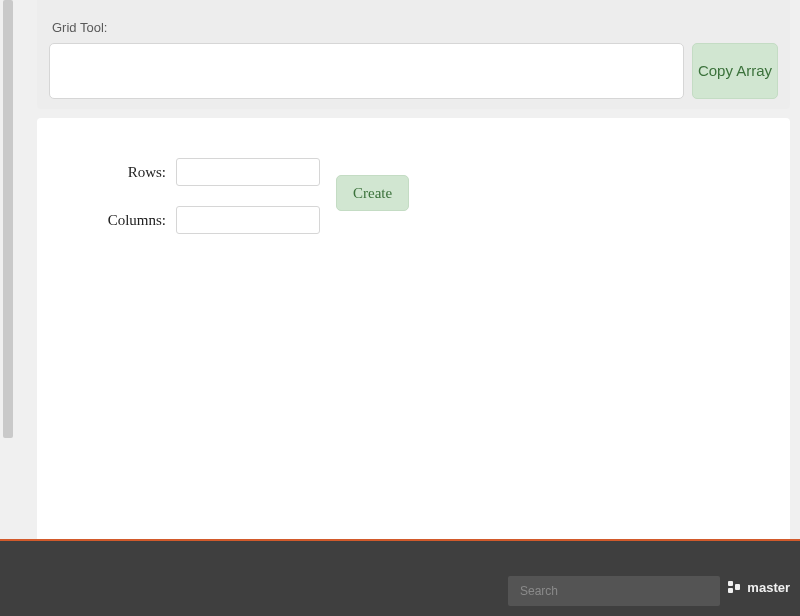 This screenshot has width=800, height=616. What do you see at coordinates (614, 591) in the screenshot?
I see `search-input` at bounding box center [614, 591].